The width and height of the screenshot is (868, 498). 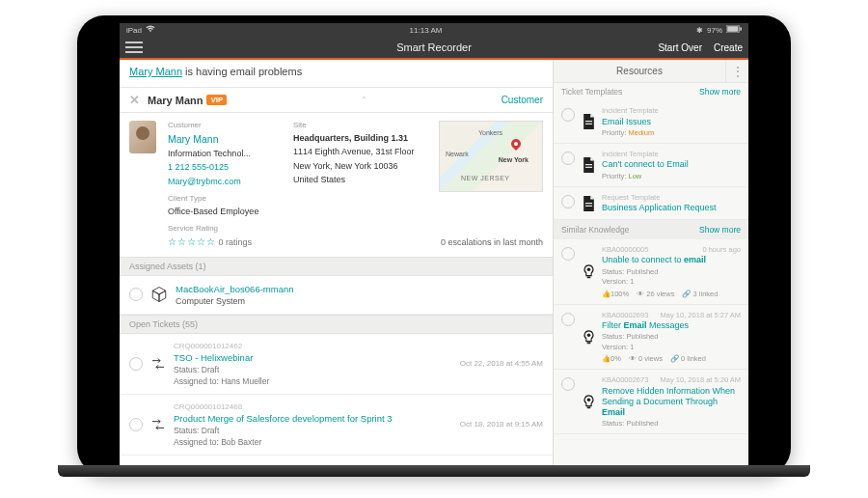 What do you see at coordinates (737, 71) in the screenshot?
I see `kebab-icon: ⋮` at bounding box center [737, 71].